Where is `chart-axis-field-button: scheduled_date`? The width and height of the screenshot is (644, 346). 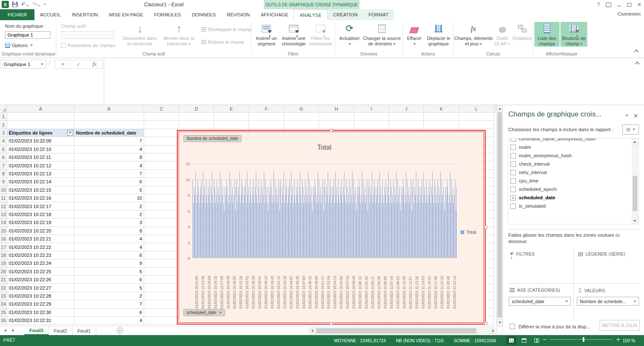
chart-axis-field-button: scheduled_date is located at coordinates (204, 313).